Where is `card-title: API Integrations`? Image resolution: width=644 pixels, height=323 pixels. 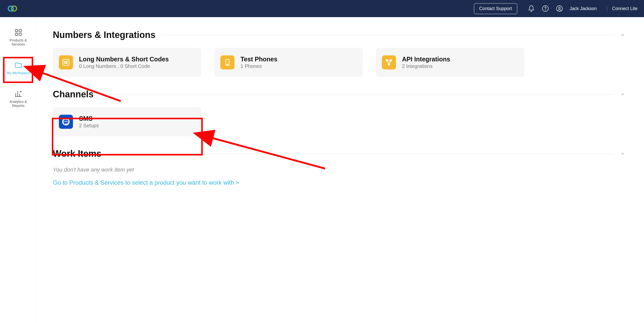
card-title: API Integrations is located at coordinates (426, 59).